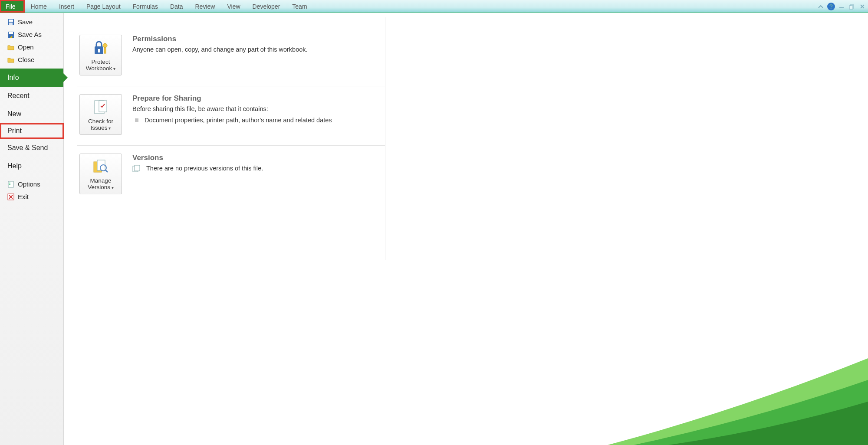 This screenshot has height=445, width=868. I want to click on window-minimize-icon, so click(842, 7).